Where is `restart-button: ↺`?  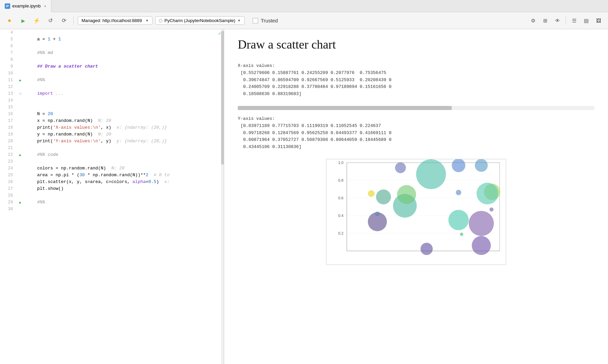 restart-button: ↺ is located at coordinates (50, 21).